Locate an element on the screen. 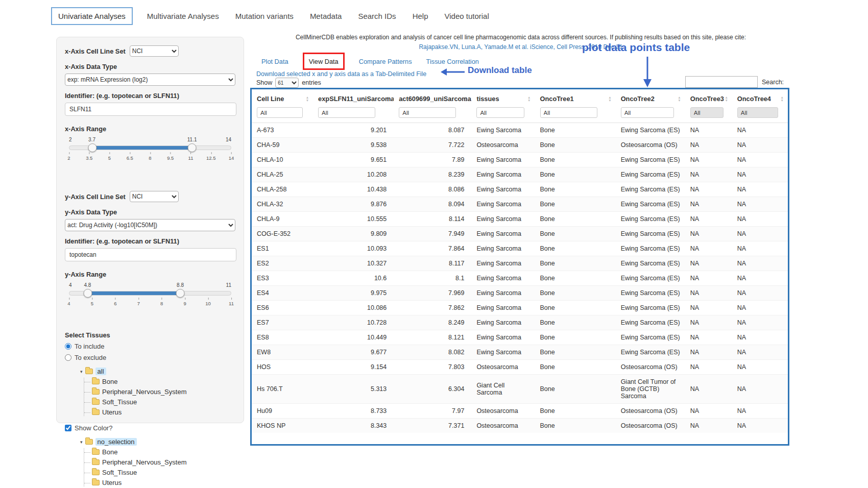 The width and height of the screenshot is (868, 488). entries-select: 61 is located at coordinates (287, 83).